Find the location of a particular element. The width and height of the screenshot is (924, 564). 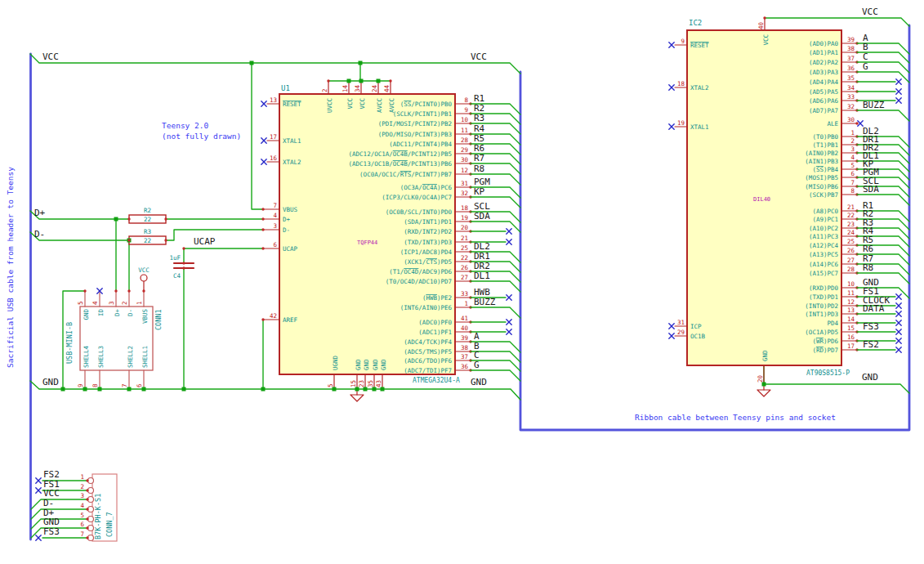

pin-number: 9 is located at coordinates (683, 41).